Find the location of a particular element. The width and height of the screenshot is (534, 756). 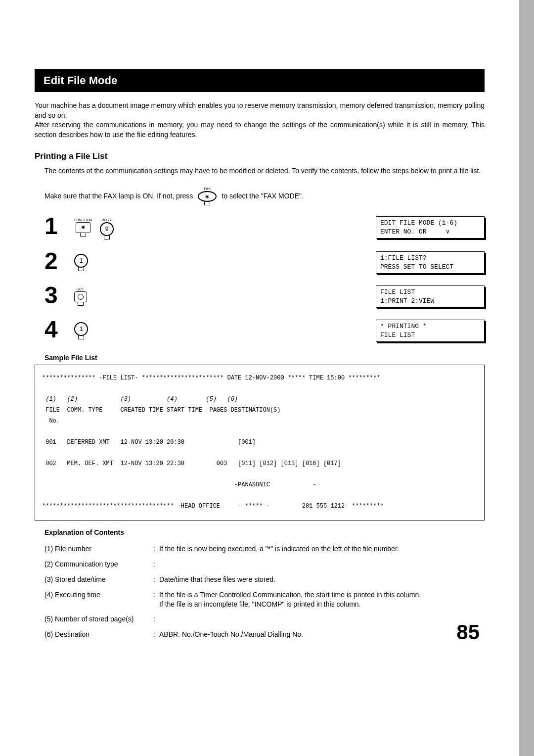

explain-desc: Date/time that these files were stored. is located at coordinates (322, 580).